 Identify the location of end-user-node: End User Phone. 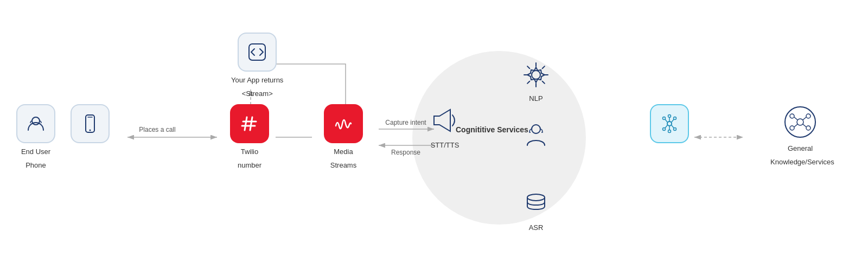
(36, 137).